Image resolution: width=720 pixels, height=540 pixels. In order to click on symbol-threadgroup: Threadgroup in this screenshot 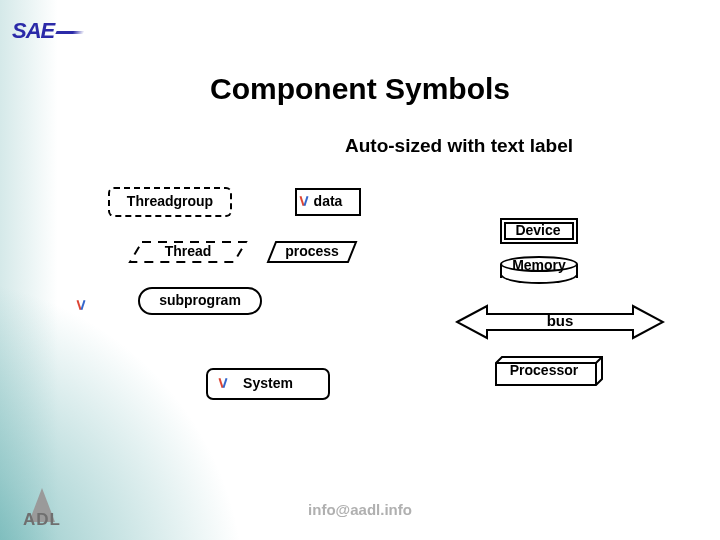, I will do `click(170, 202)`.